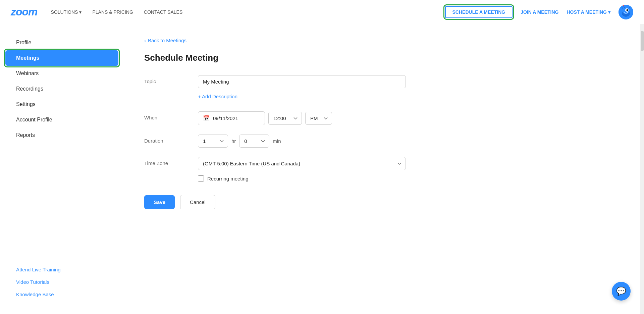 The image size is (644, 314). What do you see at coordinates (233, 141) in the screenshot?
I see `hr-label: hr` at bounding box center [233, 141].